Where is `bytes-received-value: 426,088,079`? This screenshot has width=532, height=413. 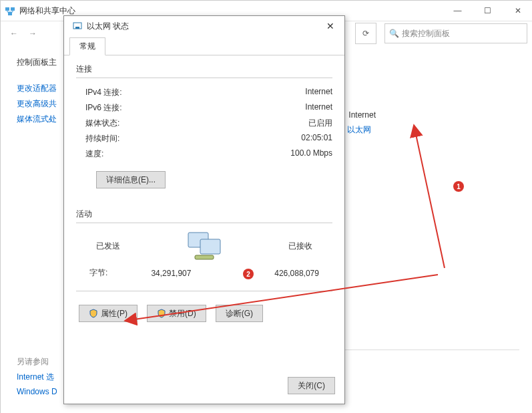
bytes-received-value: 426,088,079 is located at coordinates (296, 273).